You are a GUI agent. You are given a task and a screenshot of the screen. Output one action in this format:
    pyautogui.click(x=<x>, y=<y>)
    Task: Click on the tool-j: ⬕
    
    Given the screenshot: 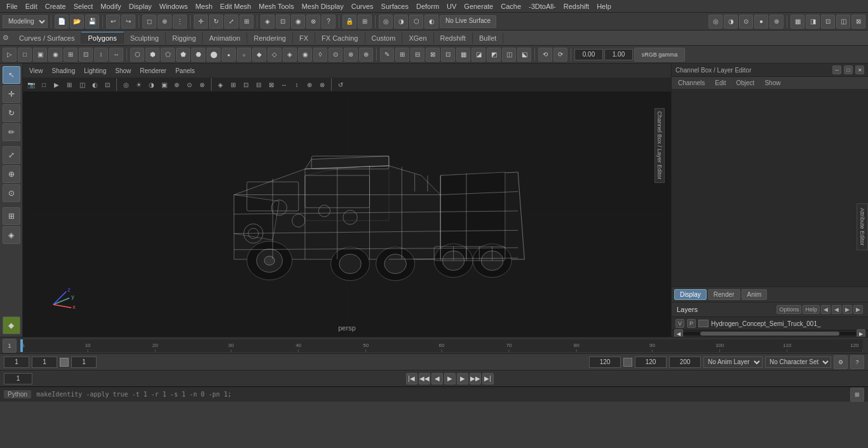 What is the action you would take?
    pyautogui.click(x=524, y=55)
    